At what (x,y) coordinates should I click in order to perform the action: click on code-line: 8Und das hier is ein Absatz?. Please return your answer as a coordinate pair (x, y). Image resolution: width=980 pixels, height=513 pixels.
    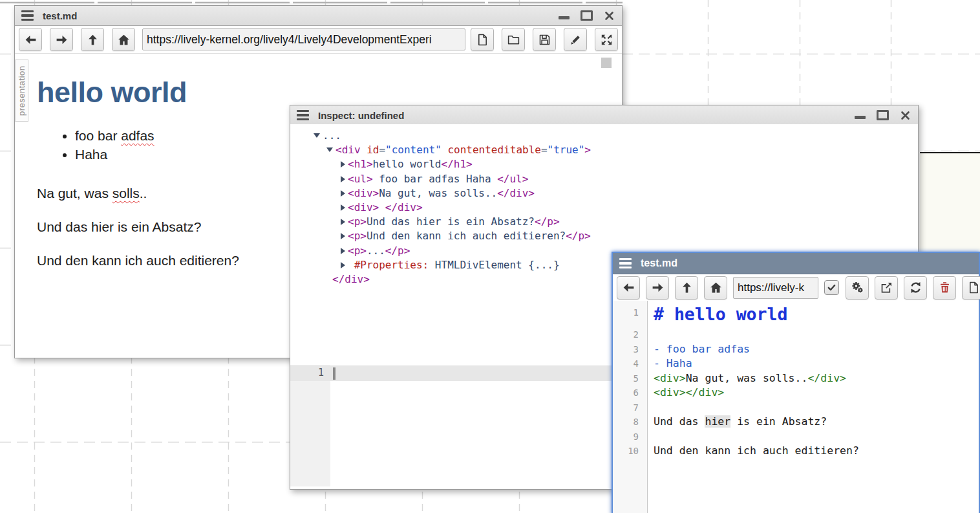
    Looking at the image, I should click on (796, 422).